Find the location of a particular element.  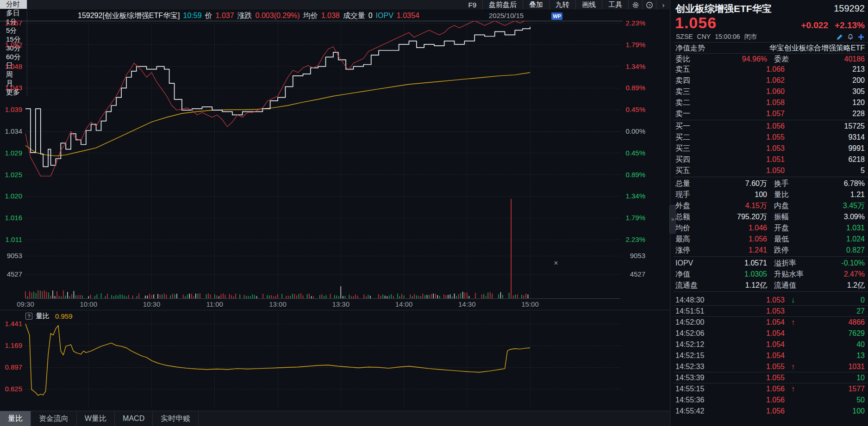

toolbar-item-工具: 工具 is located at coordinates (616, 5).